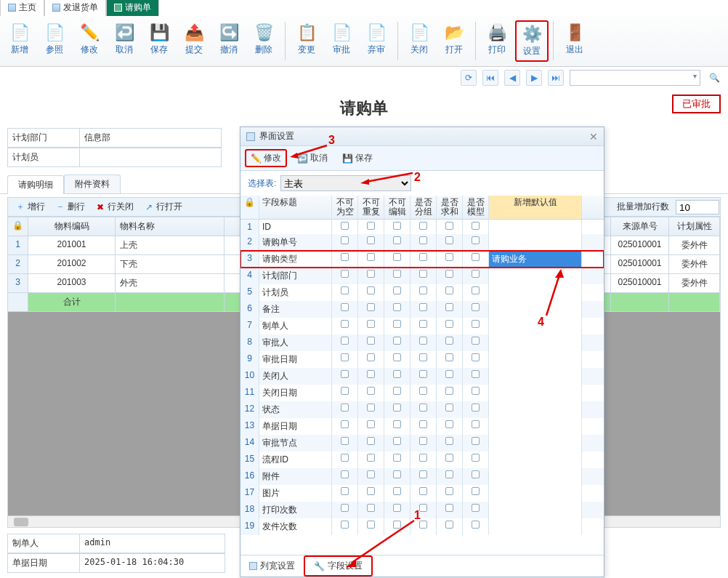  I want to click on field-title: 打印次数, so click(296, 510).